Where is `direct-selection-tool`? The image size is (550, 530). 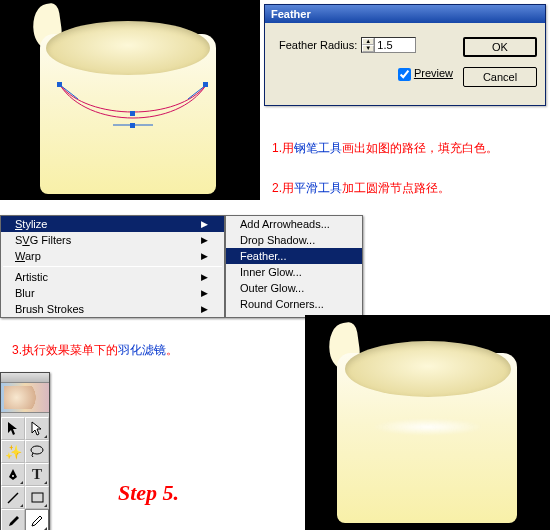 direct-selection-tool is located at coordinates (37, 428).